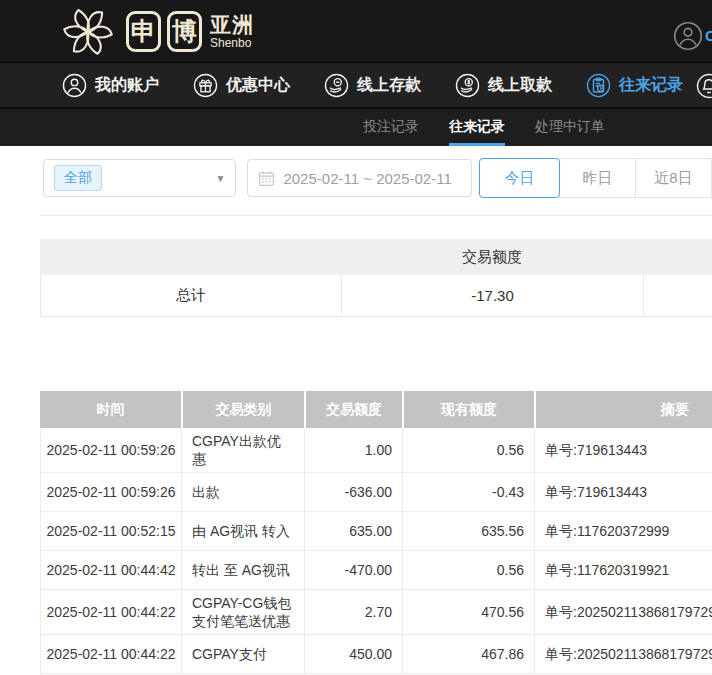  I want to click on nav-label: 线上存款, so click(389, 86).